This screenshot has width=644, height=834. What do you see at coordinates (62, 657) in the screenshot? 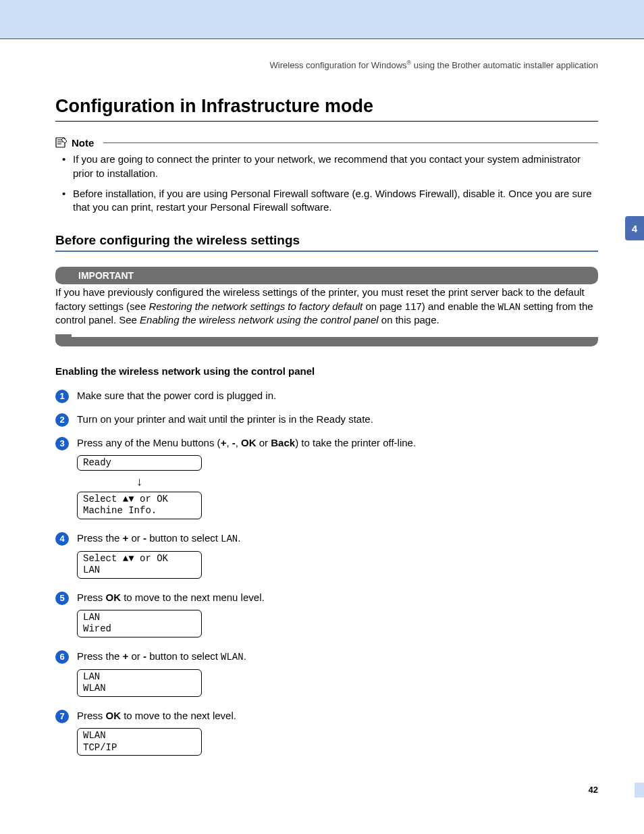
I see `step-number-icon: 6` at bounding box center [62, 657].